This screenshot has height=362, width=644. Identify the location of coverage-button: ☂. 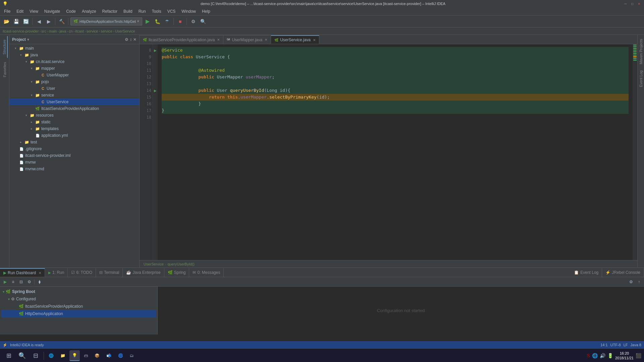
(167, 21).